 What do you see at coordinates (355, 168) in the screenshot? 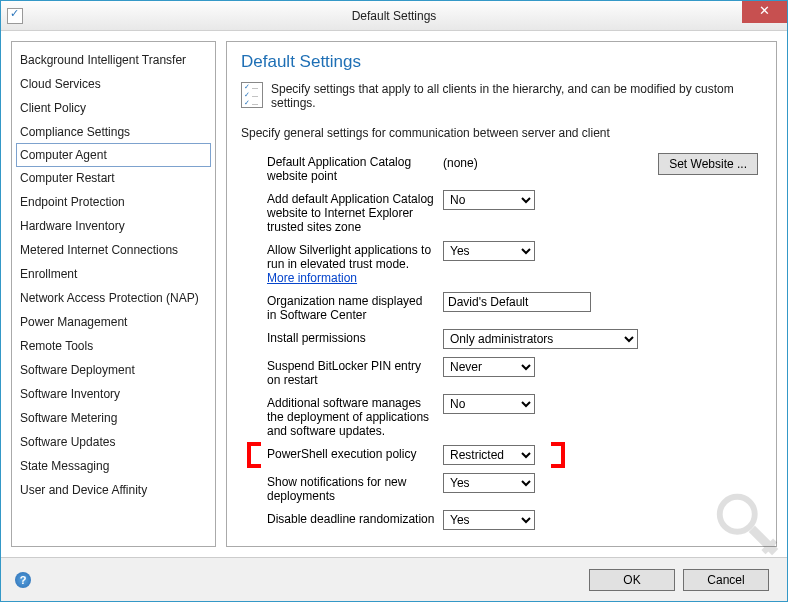
I see `label: Default Application Catalog website poin…` at bounding box center [355, 168].